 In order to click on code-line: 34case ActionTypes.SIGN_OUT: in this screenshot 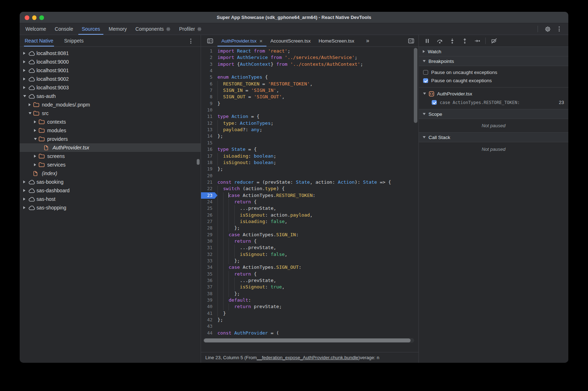, I will do `click(310, 267)`.